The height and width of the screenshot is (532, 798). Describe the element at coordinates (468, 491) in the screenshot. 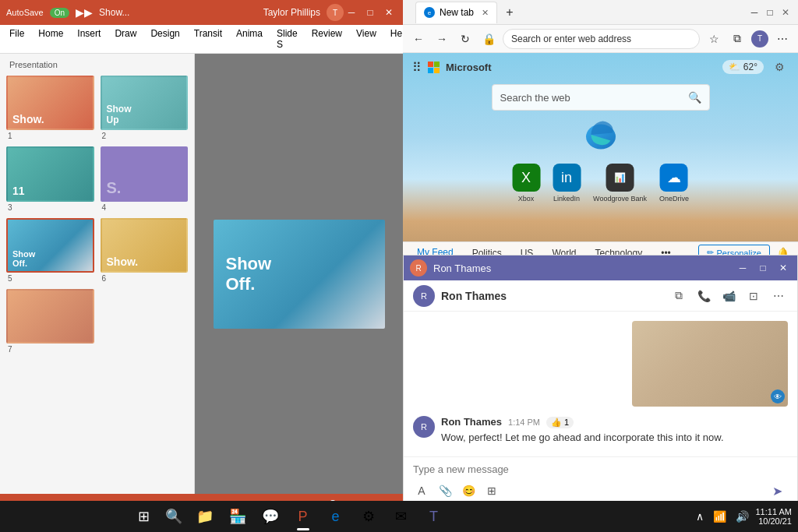

I see `emoji-icon: 😊` at that location.